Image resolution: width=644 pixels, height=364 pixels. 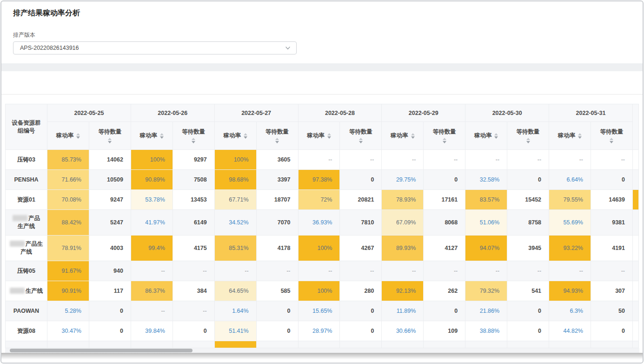 What do you see at coordinates (27, 344) in the screenshot?
I see `row-label` at bounding box center [27, 344].